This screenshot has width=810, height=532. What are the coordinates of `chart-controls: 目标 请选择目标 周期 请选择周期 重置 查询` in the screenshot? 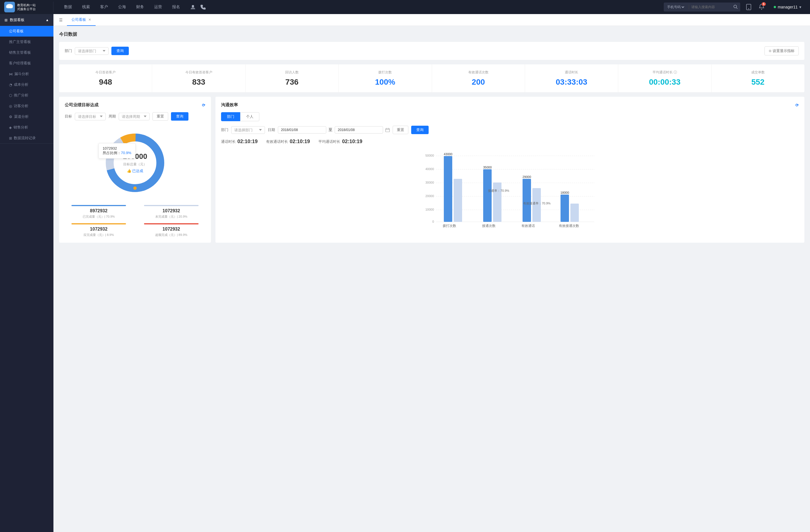 It's located at (135, 116).